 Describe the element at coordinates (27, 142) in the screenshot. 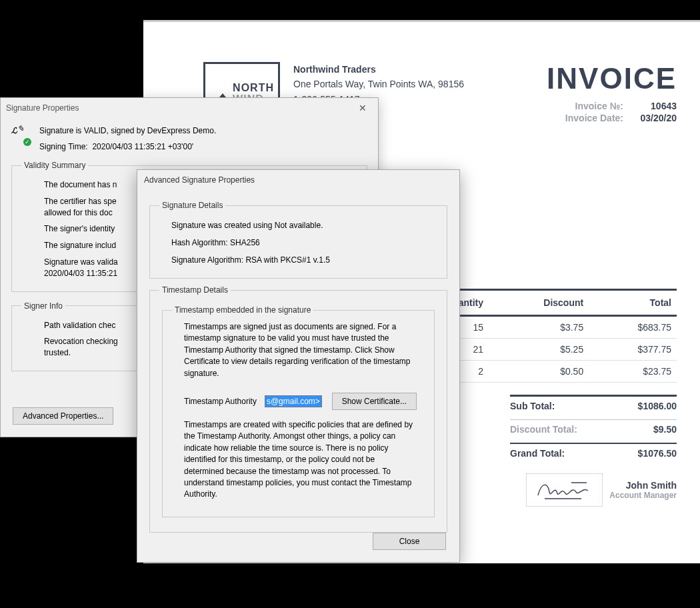

I see `checkmark-icon: ✓` at that location.